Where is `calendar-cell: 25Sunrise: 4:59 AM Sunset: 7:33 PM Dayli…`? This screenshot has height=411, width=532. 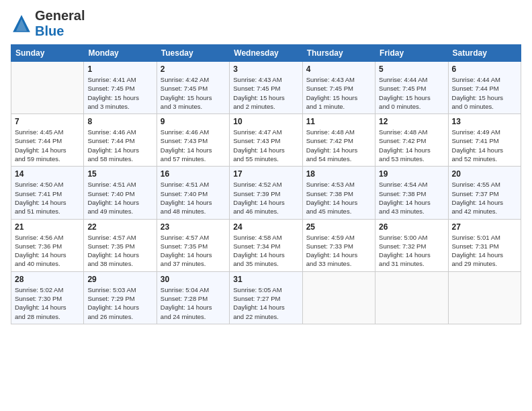 calendar-cell: 25Sunrise: 4:59 AM Sunset: 7:33 PM Dayli… is located at coordinates (339, 245).